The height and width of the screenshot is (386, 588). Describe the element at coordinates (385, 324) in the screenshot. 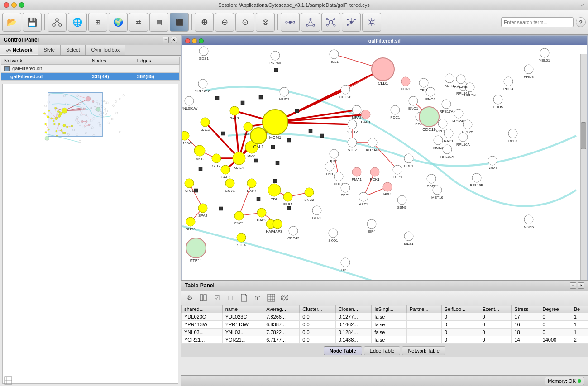

I see `table-scroll: shared... name Averag... Cluster... Clos…` at that location.